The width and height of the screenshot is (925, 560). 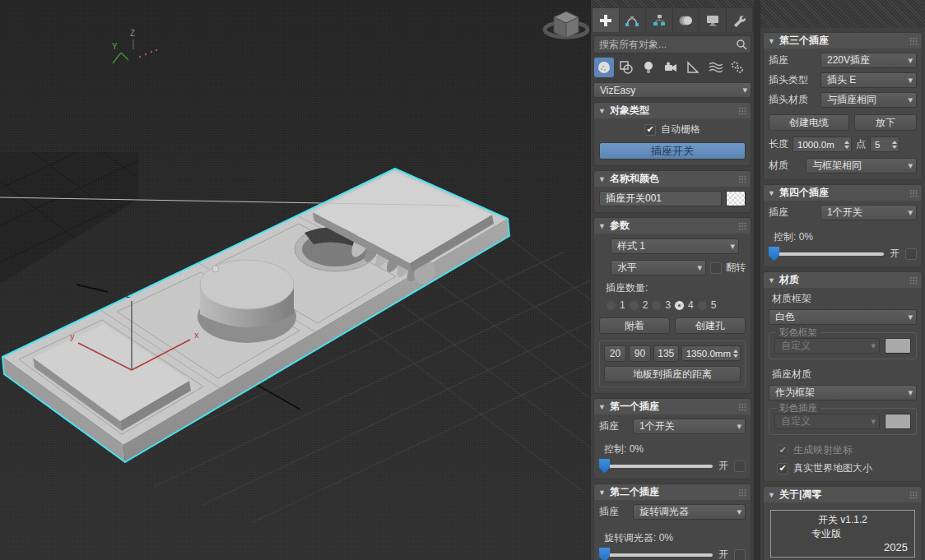 I want to click on floor-distance-button: 地板到插座的距离, so click(x=672, y=374).